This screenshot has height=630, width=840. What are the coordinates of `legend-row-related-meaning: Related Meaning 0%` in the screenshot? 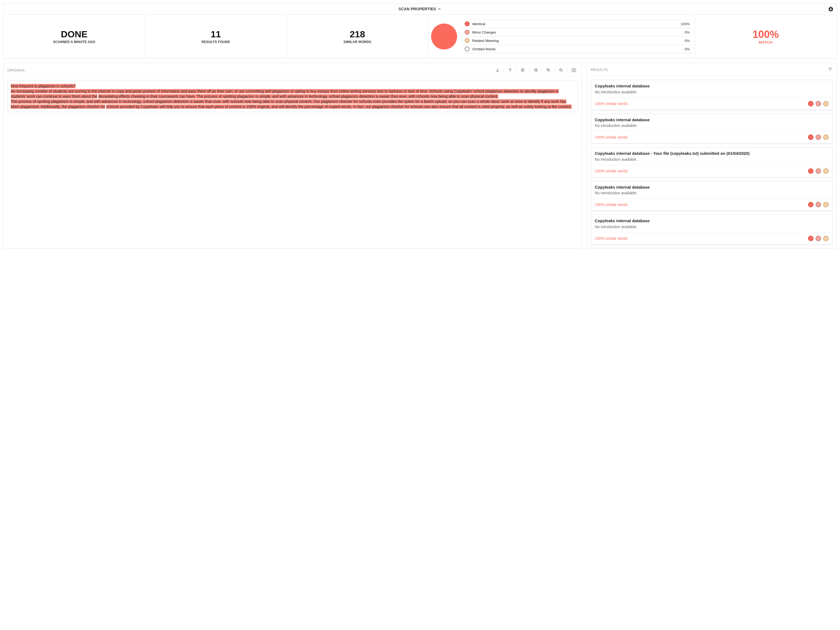 It's located at (577, 41).